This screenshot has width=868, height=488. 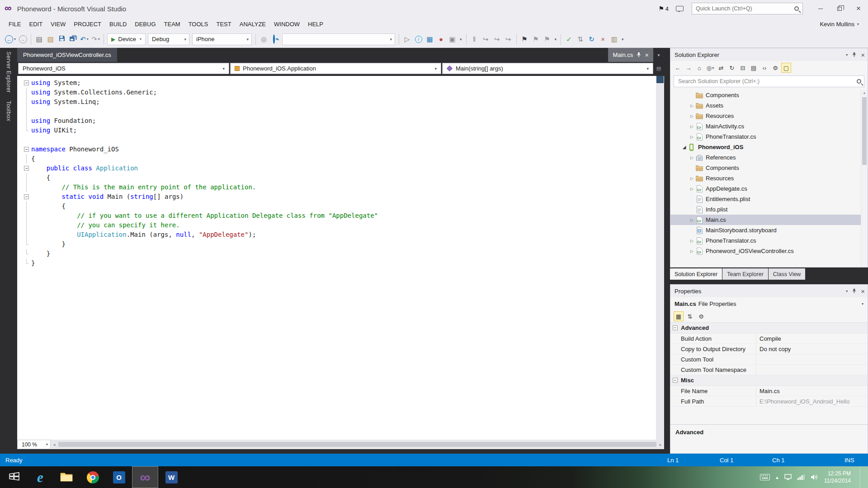 I want to click on tab-phoneword-iosviewcontroller: Phoneword_iOSViewController.cs, so click(x=67, y=55).